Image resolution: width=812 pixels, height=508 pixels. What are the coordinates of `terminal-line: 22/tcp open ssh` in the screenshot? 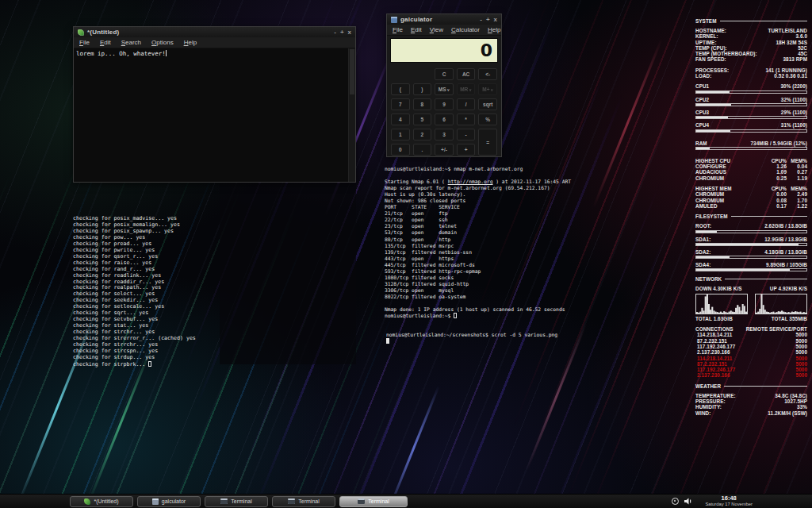 It's located at (477, 220).